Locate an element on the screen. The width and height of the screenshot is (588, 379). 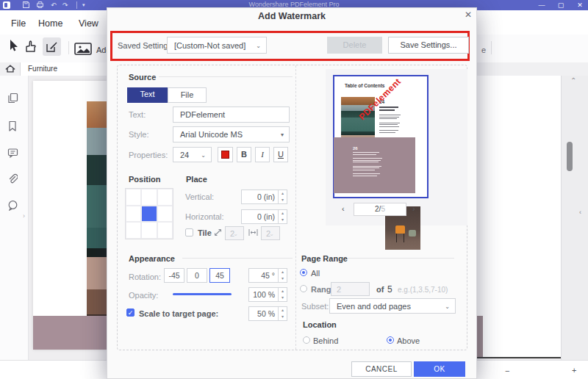
sidebar-expand-icon: › is located at coordinates (24, 216).